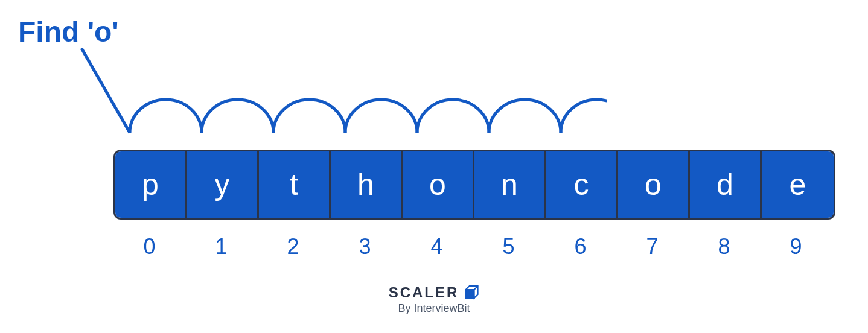 The width and height of the screenshot is (868, 333). What do you see at coordinates (295, 185) in the screenshot?
I see `array-cell: t` at bounding box center [295, 185].